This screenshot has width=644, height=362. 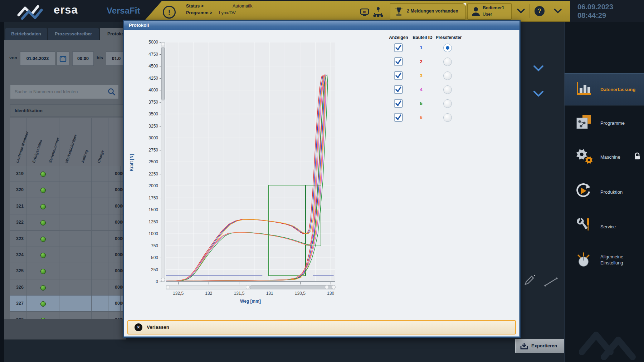 I want to click on y-tick-label: 3000, so click(x=148, y=138).